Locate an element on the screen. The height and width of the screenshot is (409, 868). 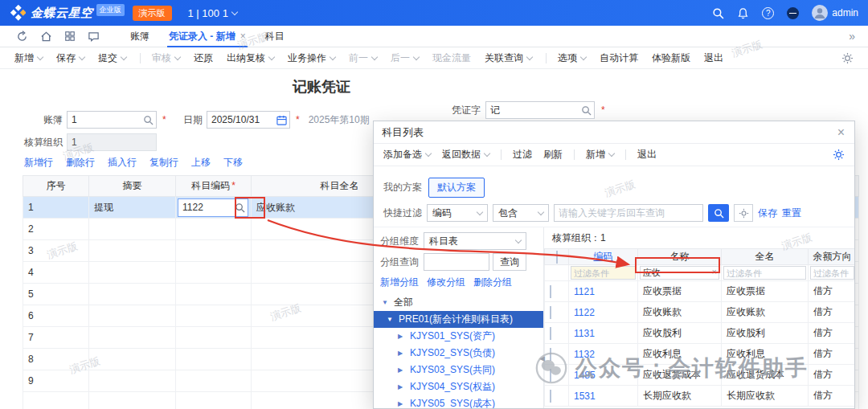
scheme-label: 我的方案 is located at coordinates (403, 188).